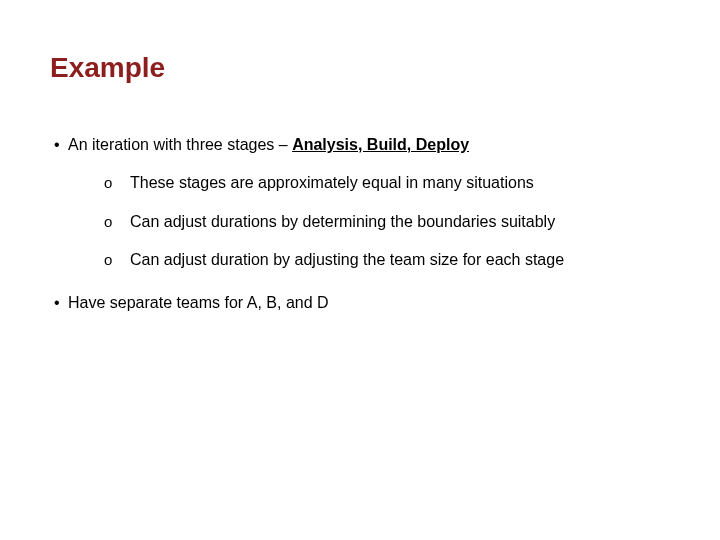 This screenshot has height=540, width=720. What do you see at coordinates (360, 68) in the screenshot?
I see `slide-title: Example` at bounding box center [360, 68].